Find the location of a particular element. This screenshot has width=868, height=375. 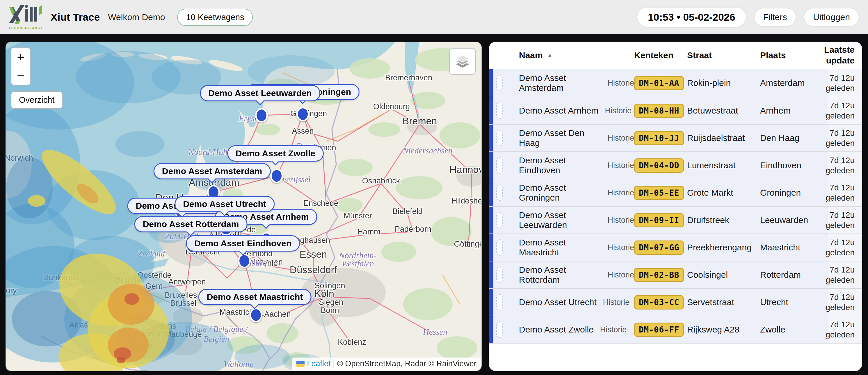

place-name: Zwolle is located at coordinates (773, 330).